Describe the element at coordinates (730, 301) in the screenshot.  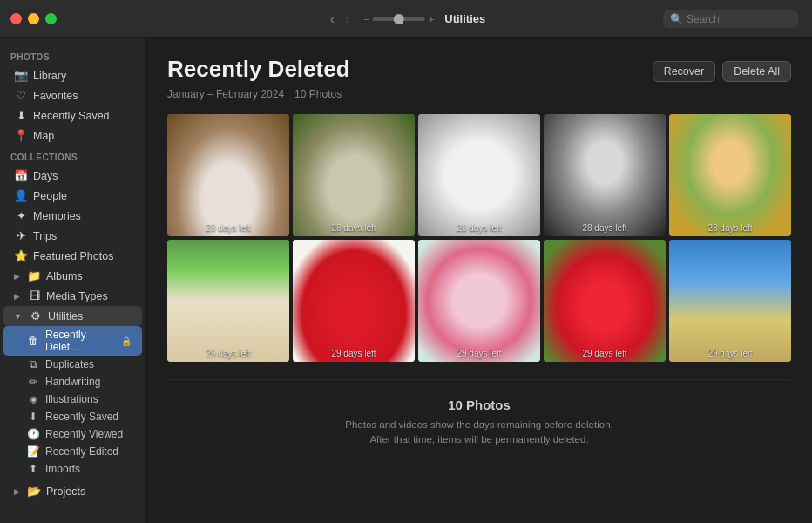
I see `photo-cell-10: 29 days left` at that location.